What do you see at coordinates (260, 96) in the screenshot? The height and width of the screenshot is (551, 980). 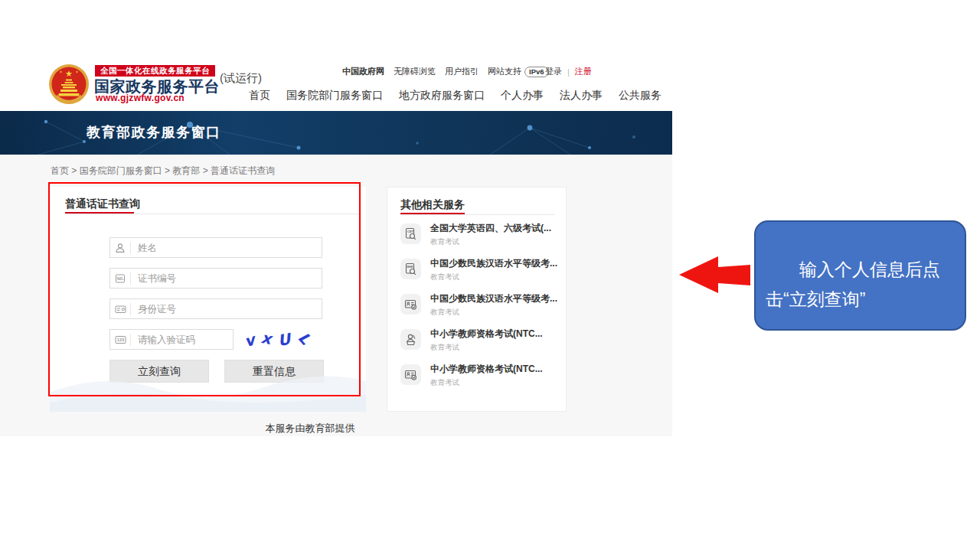 I see `nav-home: 首页` at bounding box center [260, 96].